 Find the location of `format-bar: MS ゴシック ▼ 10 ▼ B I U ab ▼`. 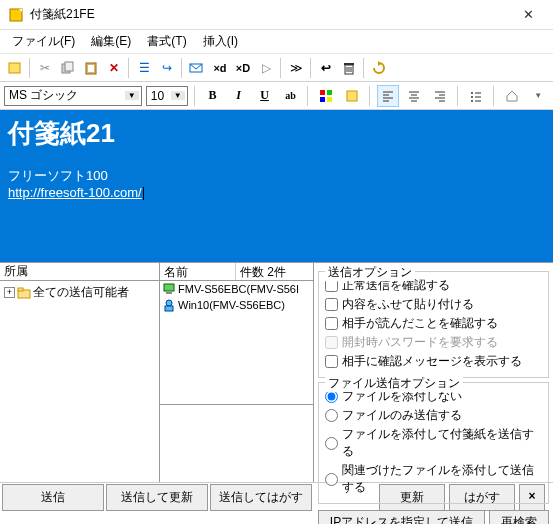

format-bar: MS ゴシック ▼ 10 ▼ B I U ab ▼ is located at coordinates (276, 96).